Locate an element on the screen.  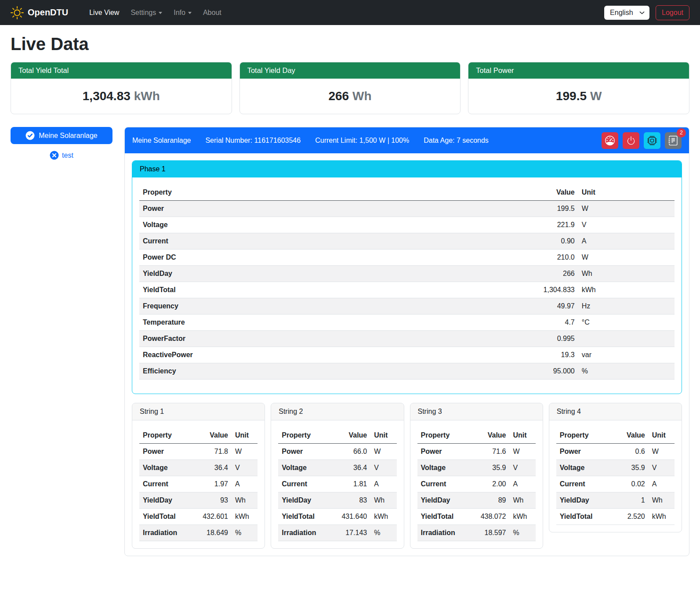
nav-item-about: About is located at coordinates (212, 13).